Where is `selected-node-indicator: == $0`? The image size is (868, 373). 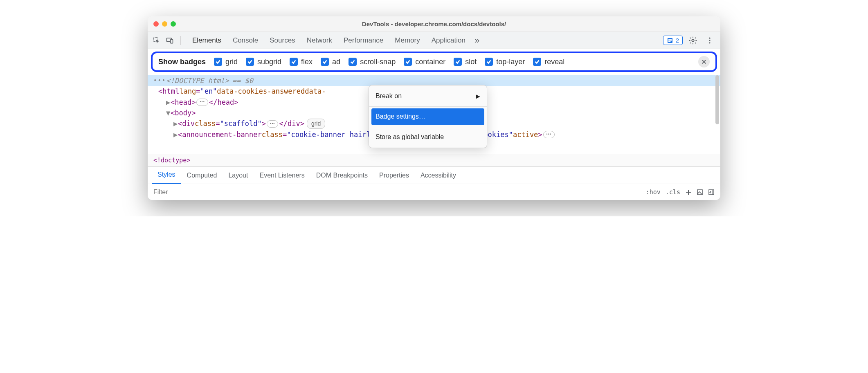
selected-node-indicator: == $0 is located at coordinates (243, 81).